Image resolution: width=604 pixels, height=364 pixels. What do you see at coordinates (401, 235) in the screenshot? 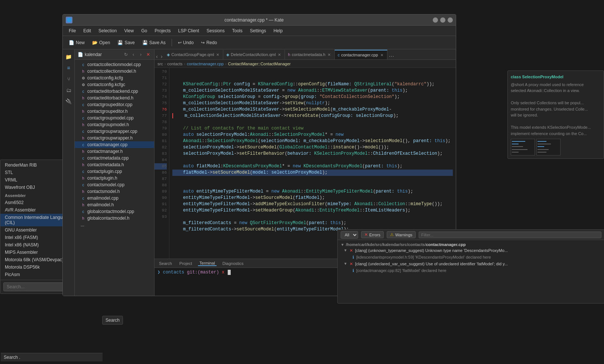
I see `warnings-button: ⚠ Warnings` at bounding box center [401, 235].